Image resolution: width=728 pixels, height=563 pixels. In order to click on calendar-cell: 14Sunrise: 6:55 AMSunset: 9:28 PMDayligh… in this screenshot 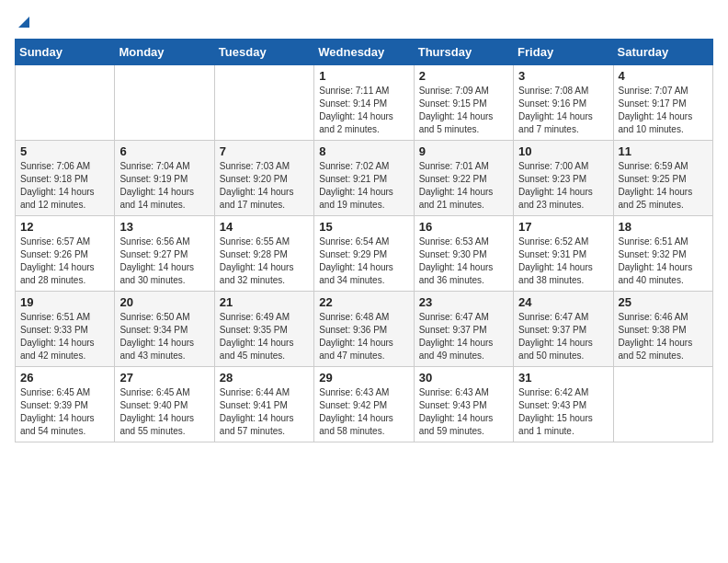, I will do `click(264, 254)`.